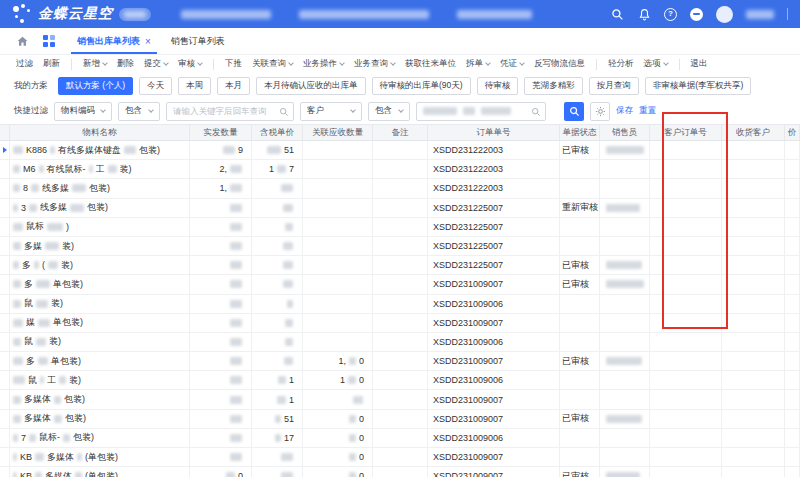 Image resolution: width=800 pixels, height=477 pixels. Describe the element at coordinates (389, 112) in the screenshot. I see `operator-select-2: 包含` at that location.